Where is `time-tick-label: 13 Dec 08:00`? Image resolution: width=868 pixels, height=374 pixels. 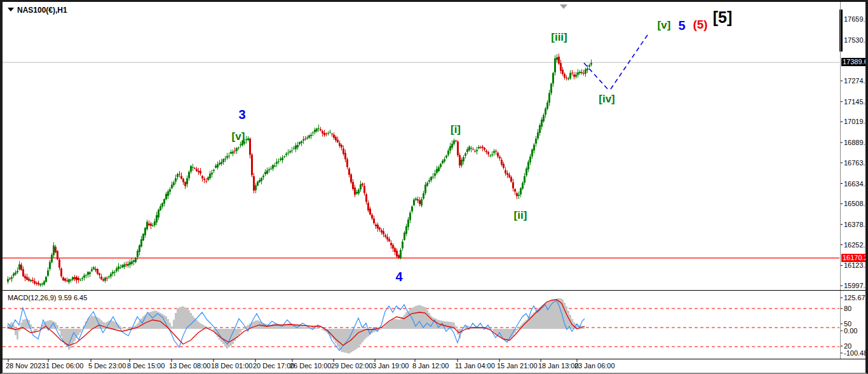
time-tick-label: 13 Dec 08:00 is located at coordinates (189, 366).